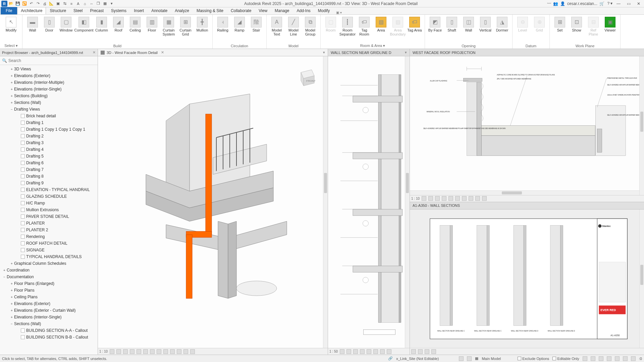 The image size is (644, 362). Describe the element at coordinates (98, 4) in the screenshot. I see `switch-win-icon: ❐` at that location.